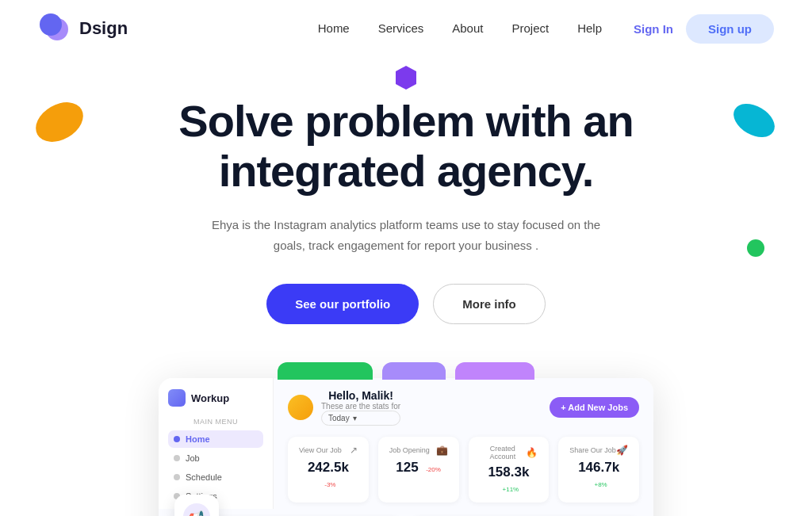 The width and height of the screenshot is (812, 516). What do you see at coordinates (216, 477) in the screenshot?
I see `sidebar-item-schedule: Schedule` at bounding box center [216, 477].